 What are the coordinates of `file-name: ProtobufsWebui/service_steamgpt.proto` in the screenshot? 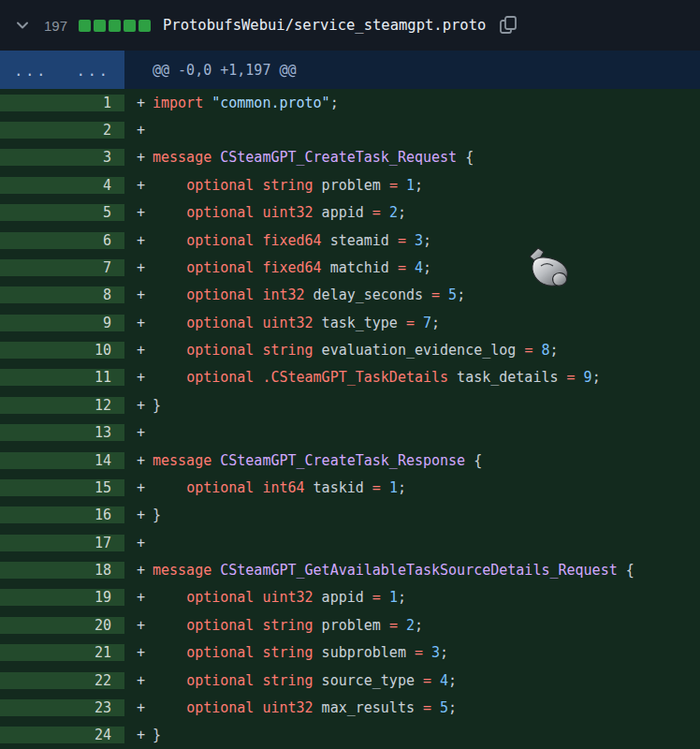 It's located at (324, 25).